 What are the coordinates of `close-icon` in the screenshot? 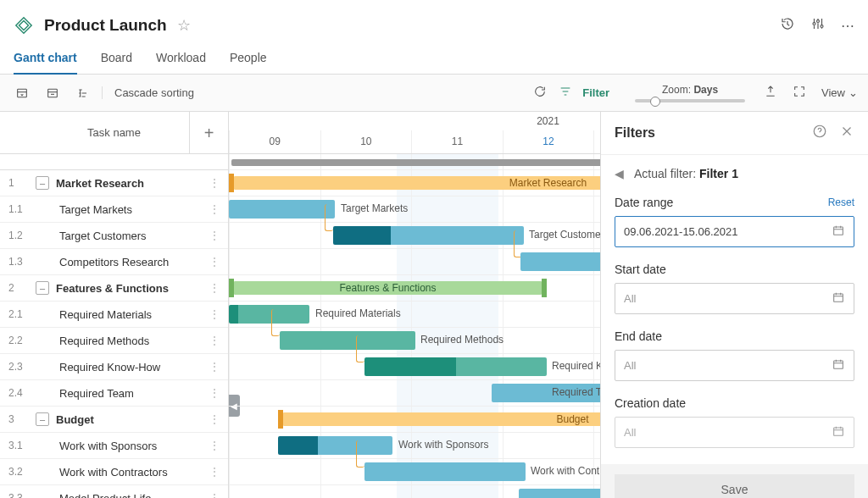 It's located at (847, 133).